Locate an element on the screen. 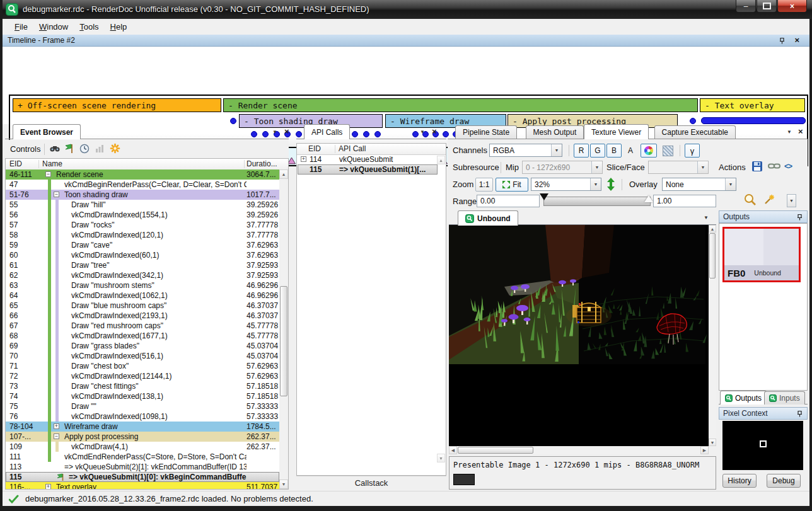 The image size is (812, 511). api-scroll-down-icon: ▼ is located at coordinates (441, 458).